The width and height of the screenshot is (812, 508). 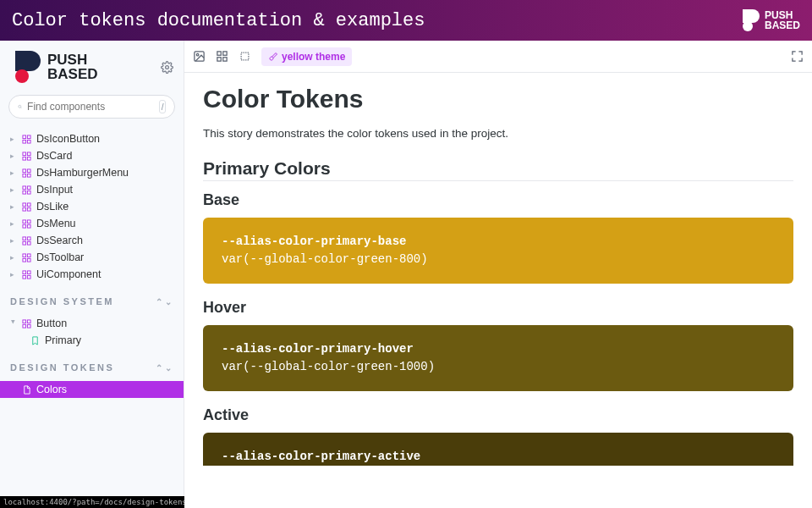 What do you see at coordinates (91, 257) in the screenshot?
I see `tree-item: ▸ DsToolbar` at bounding box center [91, 257].